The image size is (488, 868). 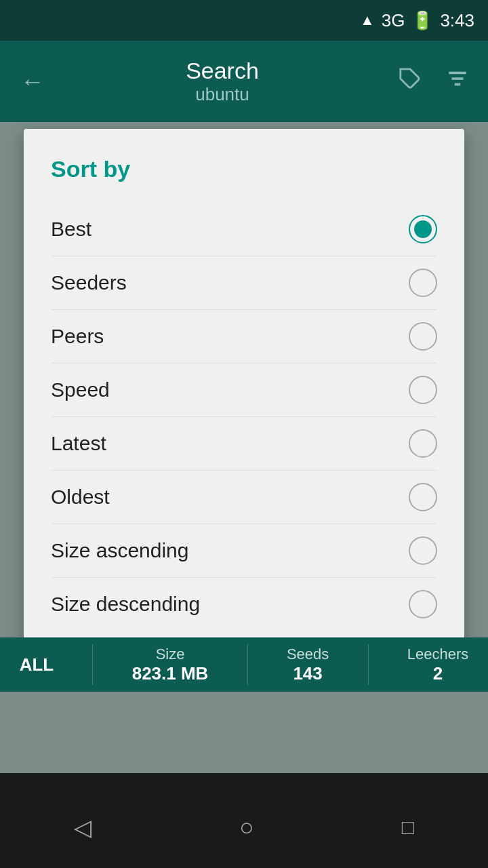 I want to click on radio-label-speed: Speed, so click(x=80, y=390).